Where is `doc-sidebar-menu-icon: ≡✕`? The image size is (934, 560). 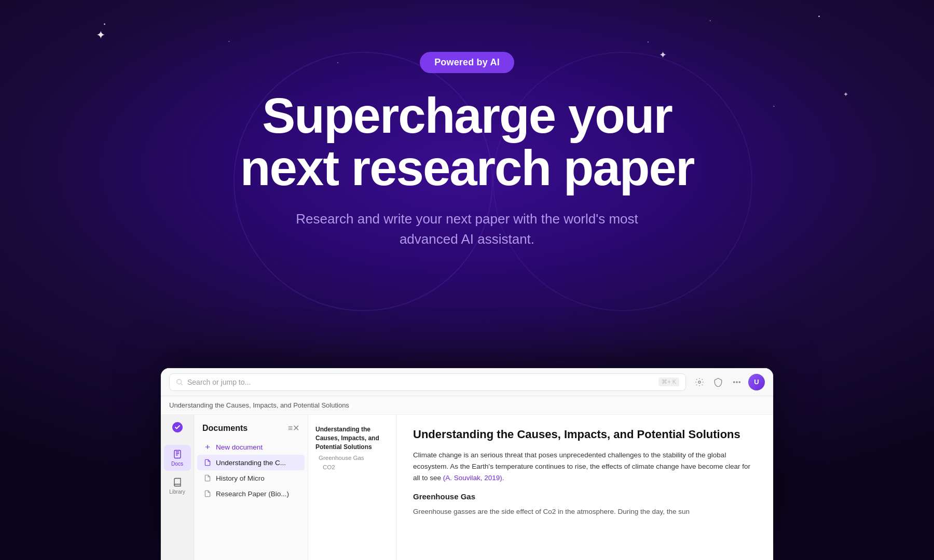
doc-sidebar-menu-icon: ≡✕ is located at coordinates (294, 428).